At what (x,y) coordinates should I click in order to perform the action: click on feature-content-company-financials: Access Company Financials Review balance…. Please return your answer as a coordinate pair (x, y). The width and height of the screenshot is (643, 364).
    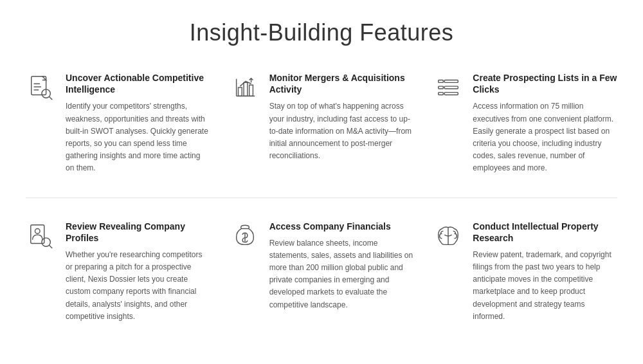
    Looking at the image, I should click on (342, 266).